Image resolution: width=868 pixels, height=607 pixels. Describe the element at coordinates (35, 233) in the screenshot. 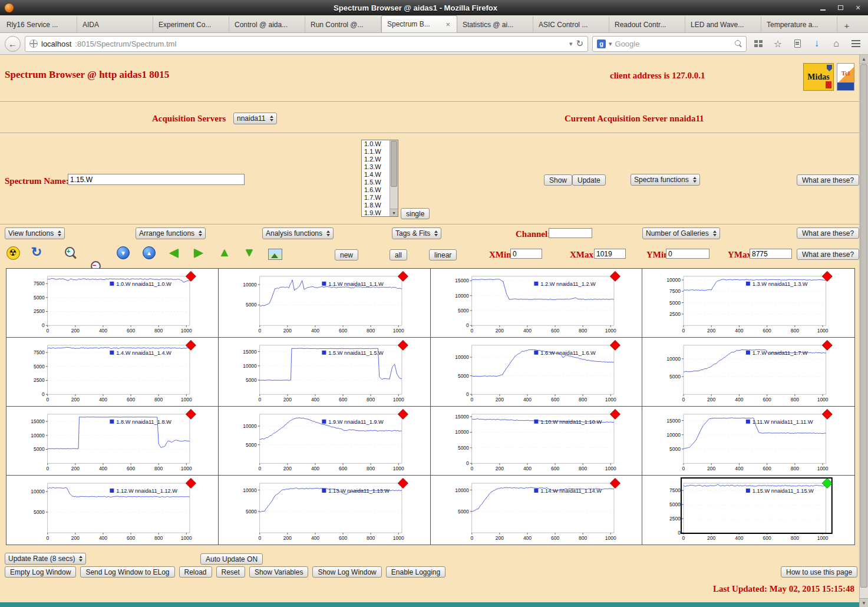

I see `view-functions-select: View functions` at that location.